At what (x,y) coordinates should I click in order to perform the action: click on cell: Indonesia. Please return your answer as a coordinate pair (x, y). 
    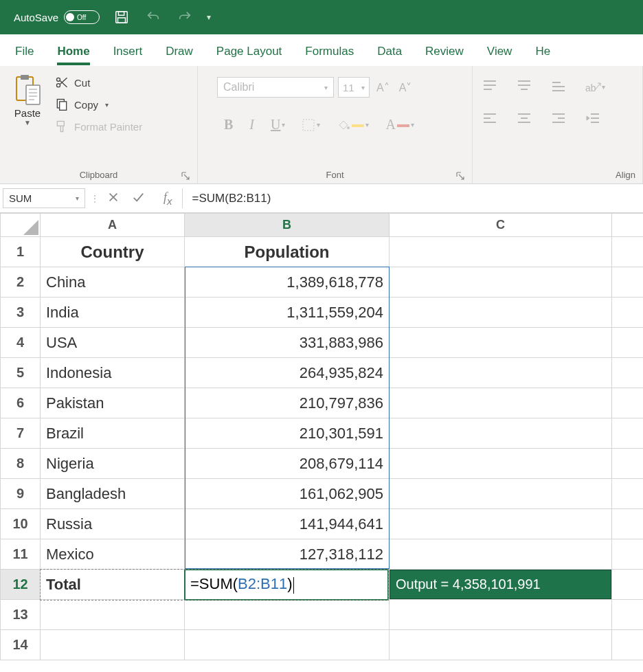
    Looking at the image, I should click on (113, 373).